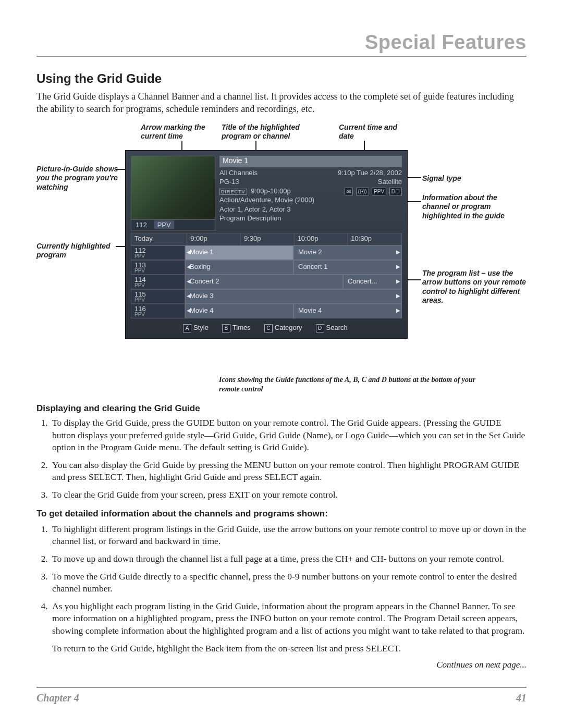 The width and height of the screenshot is (563, 728). I want to click on time-col-2: 9:30p, so click(268, 239).